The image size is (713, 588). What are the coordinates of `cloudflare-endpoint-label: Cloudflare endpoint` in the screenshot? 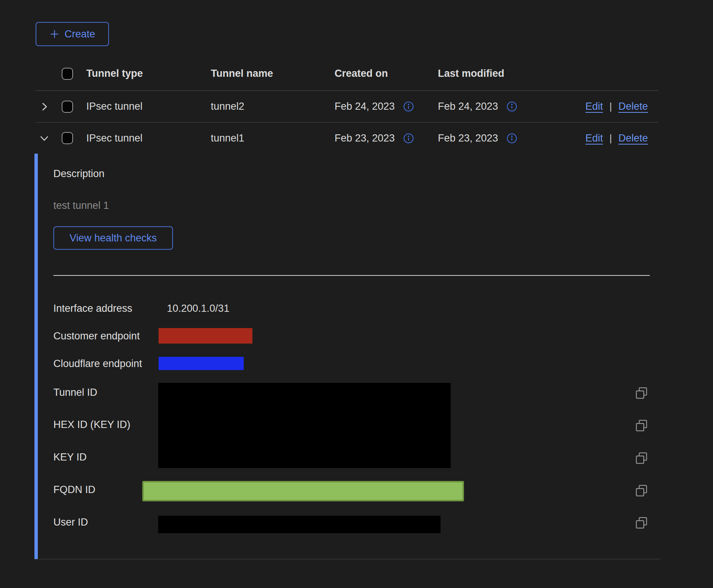 It's located at (98, 364).